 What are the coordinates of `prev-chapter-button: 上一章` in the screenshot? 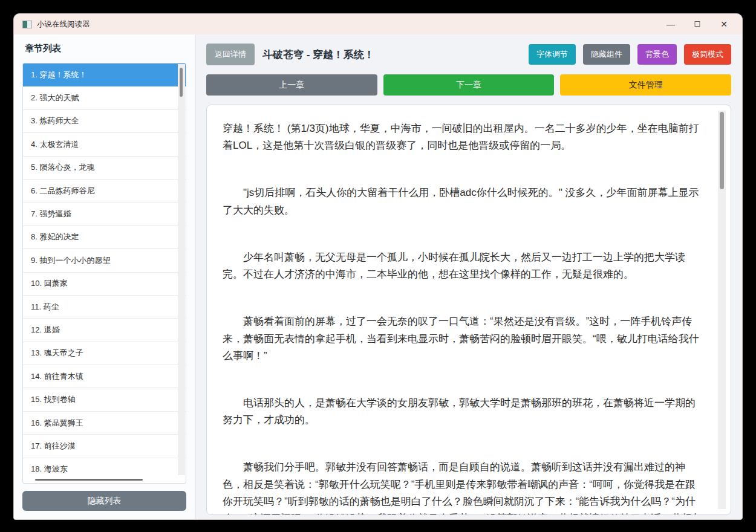 It's located at (292, 85).